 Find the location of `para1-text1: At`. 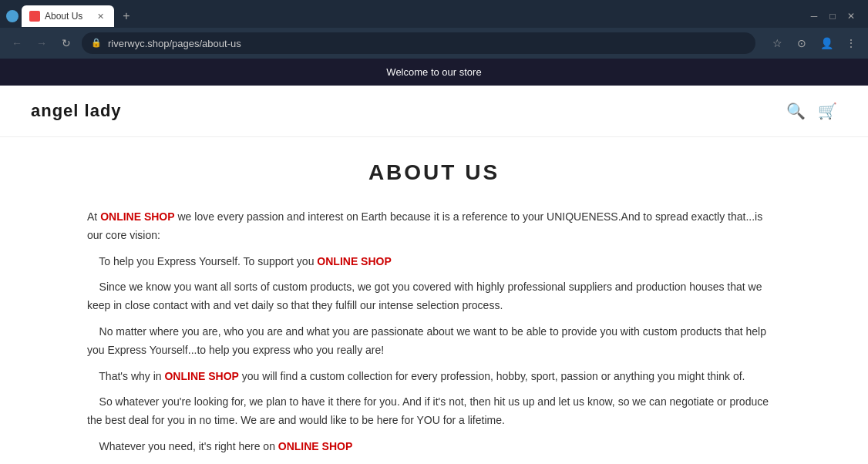

para1-text1: At is located at coordinates (94, 217).